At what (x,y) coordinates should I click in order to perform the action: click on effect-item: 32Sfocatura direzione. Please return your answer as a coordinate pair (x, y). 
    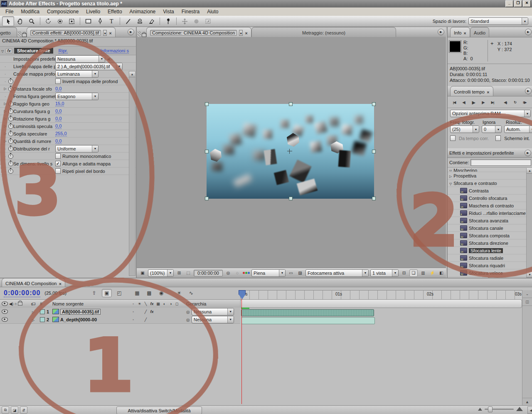
    Looking at the image, I should click on (487, 243).